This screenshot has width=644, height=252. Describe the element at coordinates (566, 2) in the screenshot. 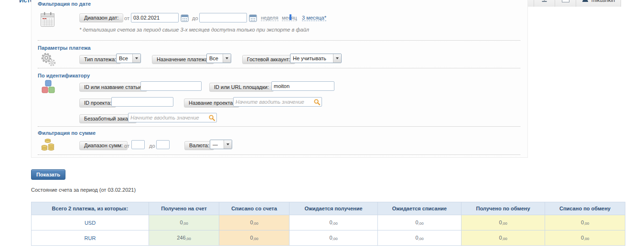

I see `mail-icon` at that location.